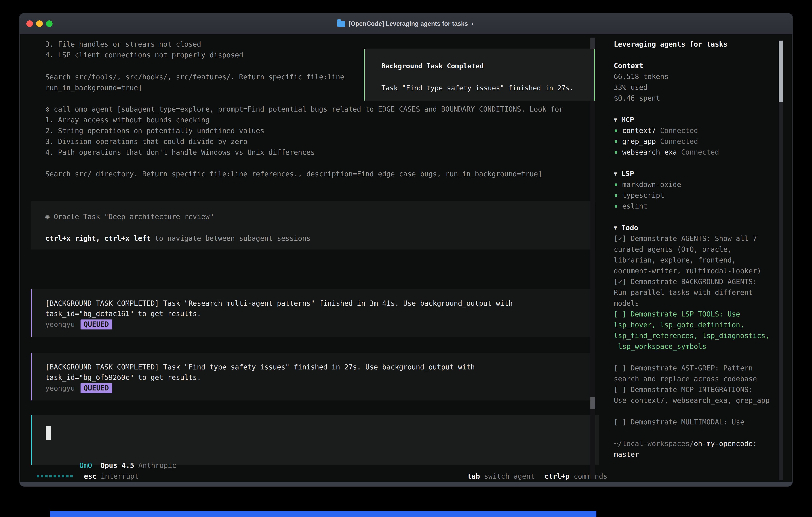 This screenshot has width=812, height=517. I want to click on tool-call-item: 3. Division operations that could divide…, so click(304, 141).